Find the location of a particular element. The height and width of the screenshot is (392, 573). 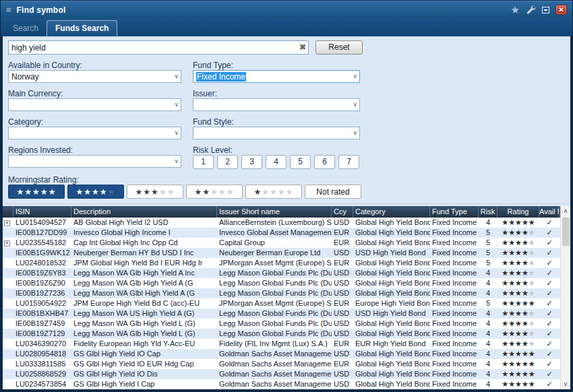

rating-filter-not-rated-button: Not rated is located at coordinates (333, 191).